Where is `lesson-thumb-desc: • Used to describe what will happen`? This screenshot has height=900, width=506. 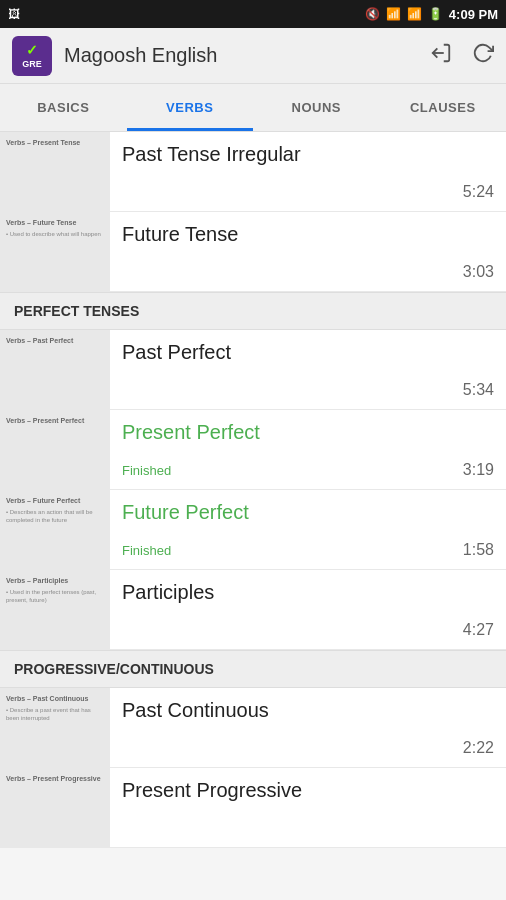 lesson-thumb-desc: • Used to describe what will happen is located at coordinates (54, 234).